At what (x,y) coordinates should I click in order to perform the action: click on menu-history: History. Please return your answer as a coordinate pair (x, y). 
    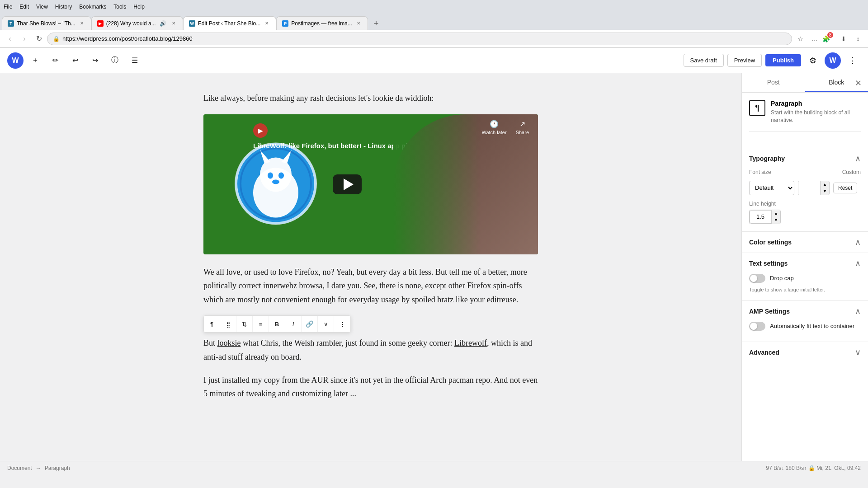
    Looking at the image, I should click on (63, 7).